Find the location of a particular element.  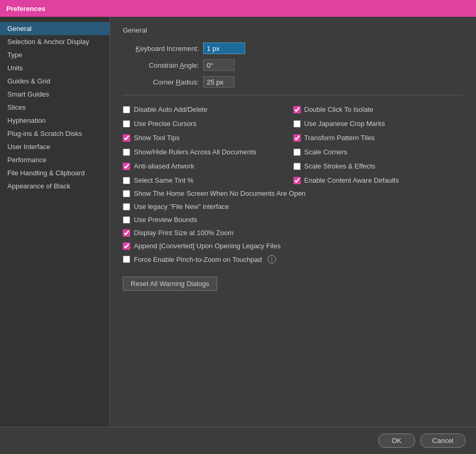

dialog-footer: OK Cancel is located at coordinates (238, 440).